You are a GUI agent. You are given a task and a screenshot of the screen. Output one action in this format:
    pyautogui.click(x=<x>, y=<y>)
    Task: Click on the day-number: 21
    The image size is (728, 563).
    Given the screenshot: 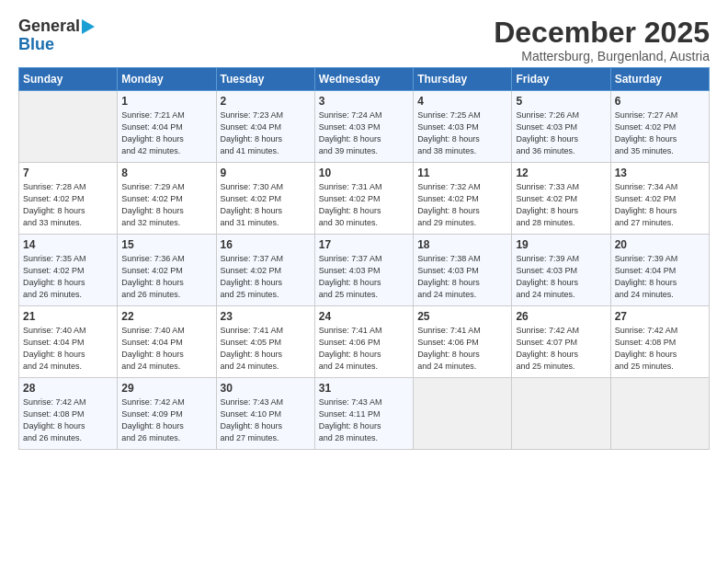 What is the action you would take?
    pyautogui.click(x=68, y=316)
    